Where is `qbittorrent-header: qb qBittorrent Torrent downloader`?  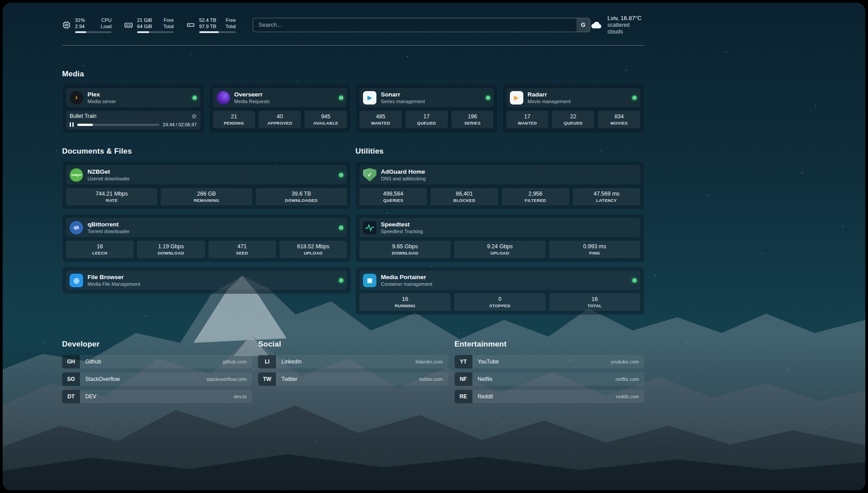 qbittorrent-header: qb qBittorrent Torrent downloader is located at coordinates (206, 228).